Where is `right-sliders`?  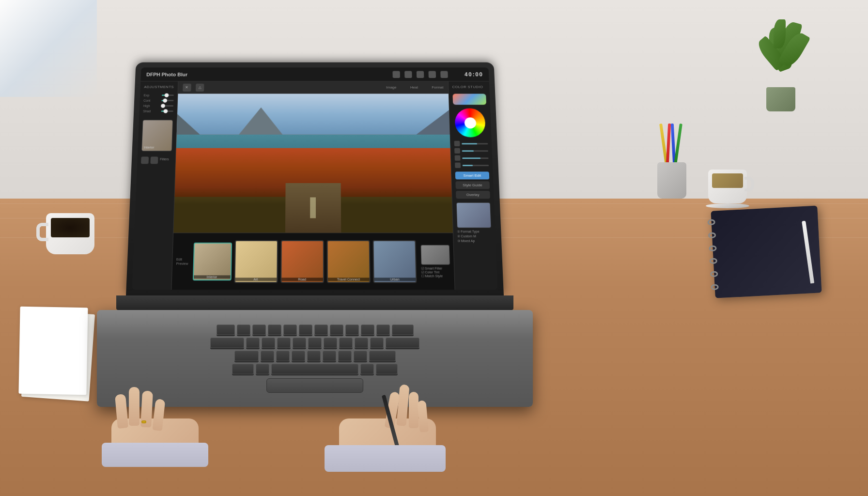
right-sliders is located at coordinates (471, 155).